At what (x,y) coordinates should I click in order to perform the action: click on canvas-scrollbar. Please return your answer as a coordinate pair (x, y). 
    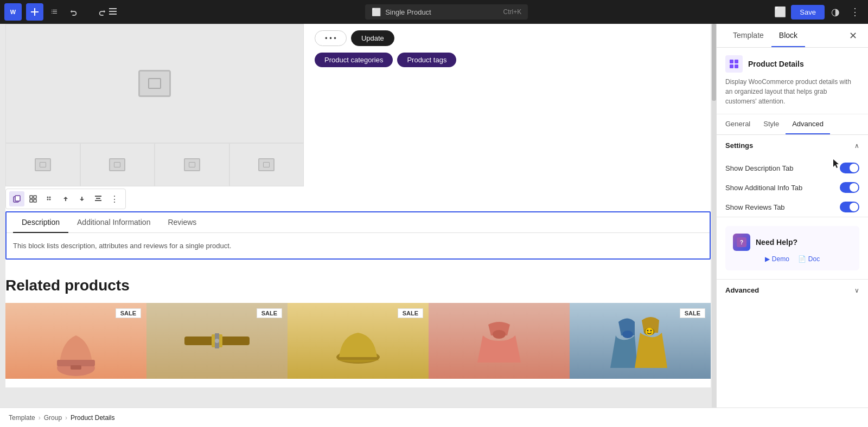
    Looking at the image, I should click on (714, 216).